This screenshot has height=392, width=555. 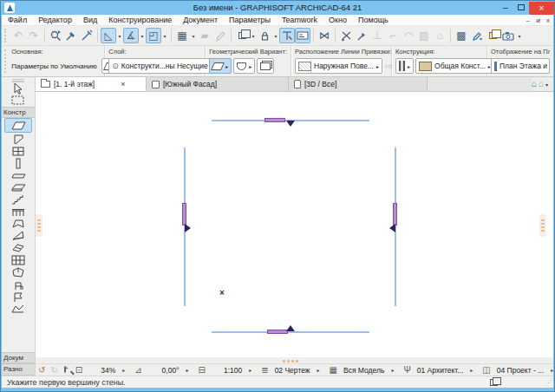 I want to click on toolbox-section-misc: Разно, so click(x=18, y=369).